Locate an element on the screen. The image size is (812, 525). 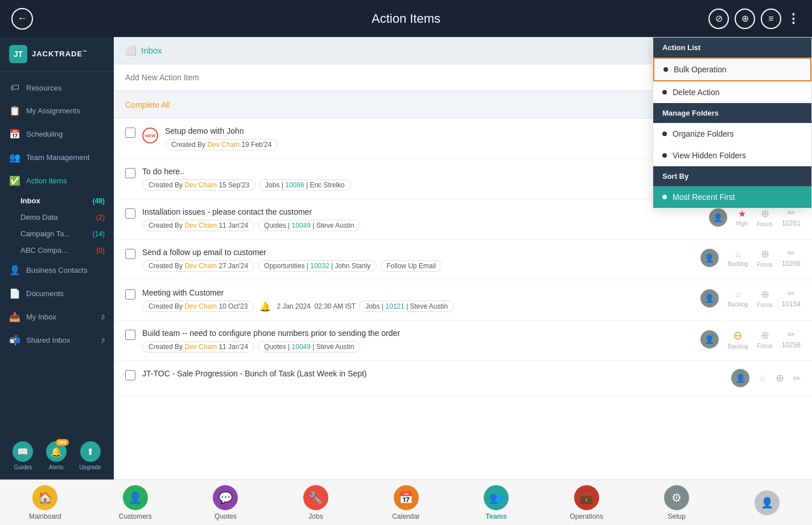
sidebar-item-my-inbox: 📥 My Inbox β is located at coordinates (57, 317).